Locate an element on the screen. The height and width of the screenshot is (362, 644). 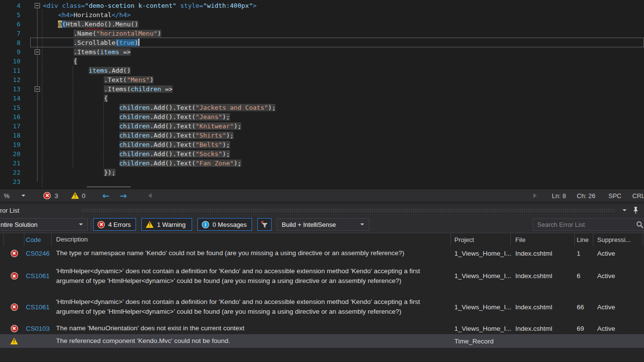
project-cell: Time_Record is located at coordinates (481, 342).